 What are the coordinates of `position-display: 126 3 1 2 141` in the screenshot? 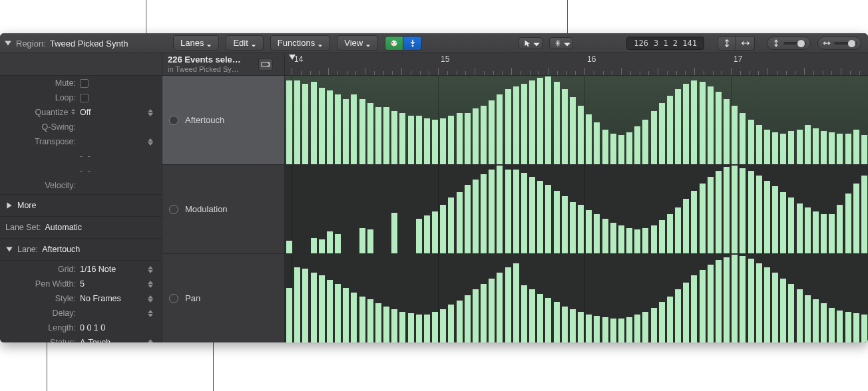 It's located at (666, 43).